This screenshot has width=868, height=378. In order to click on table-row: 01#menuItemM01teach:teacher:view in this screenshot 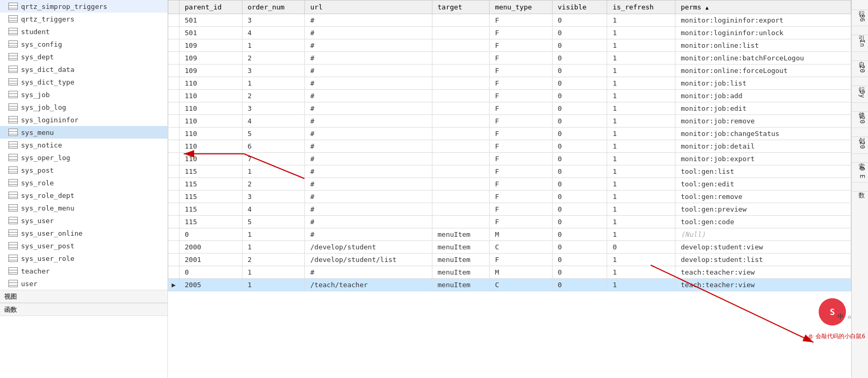, I will do `click(510, 272)`.